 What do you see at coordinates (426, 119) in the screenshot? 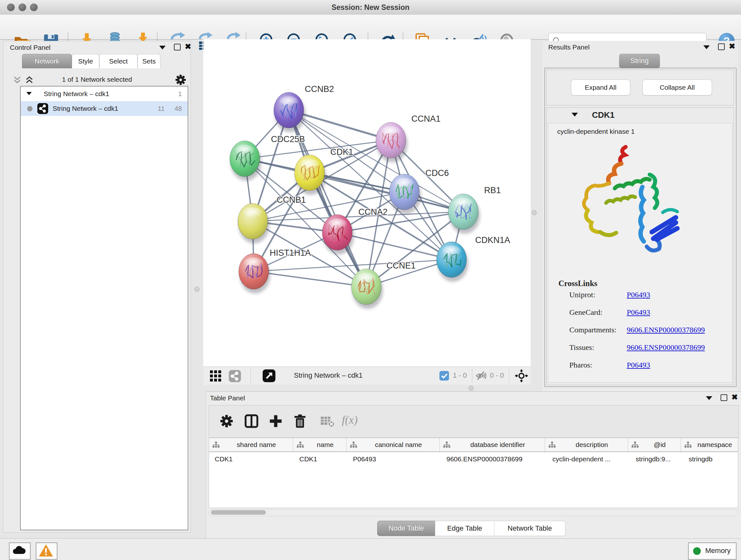
I see `node-label-CCNA1: CCNA1` at bounding box center [426, 119].